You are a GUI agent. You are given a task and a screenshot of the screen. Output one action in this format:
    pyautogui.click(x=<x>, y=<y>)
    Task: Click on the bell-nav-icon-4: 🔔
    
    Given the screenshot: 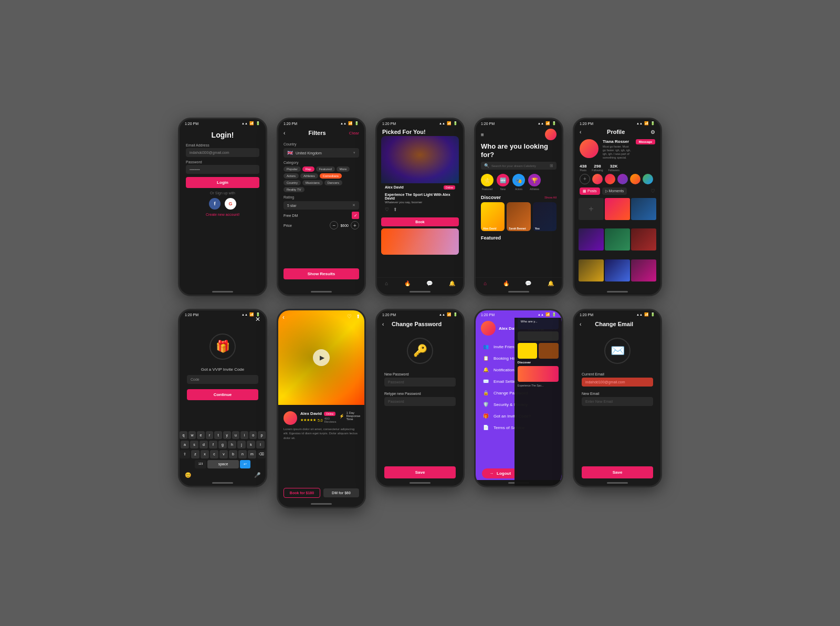 What is the action you would take?
    pyautogui.click(x=551, y=284)
    